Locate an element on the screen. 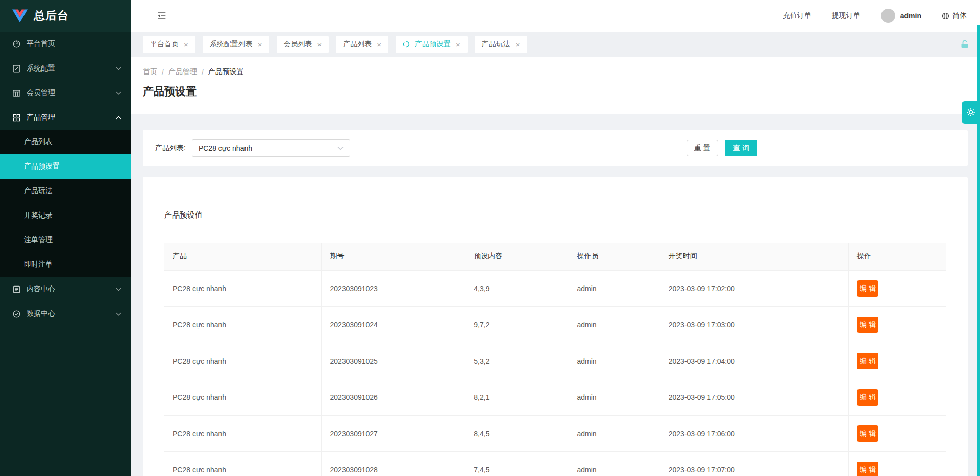 This screenshot has height=476, width=980. menu-fold-icon is located at coordinates (162, 16).